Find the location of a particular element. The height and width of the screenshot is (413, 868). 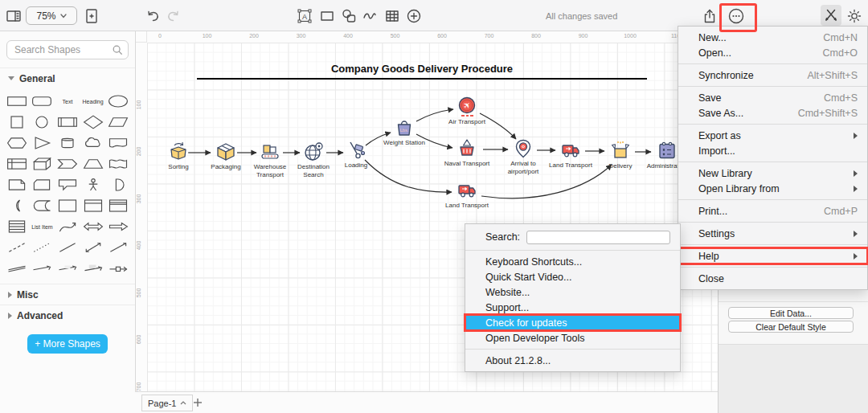

add-page-button is located at coordinates (198, 403).